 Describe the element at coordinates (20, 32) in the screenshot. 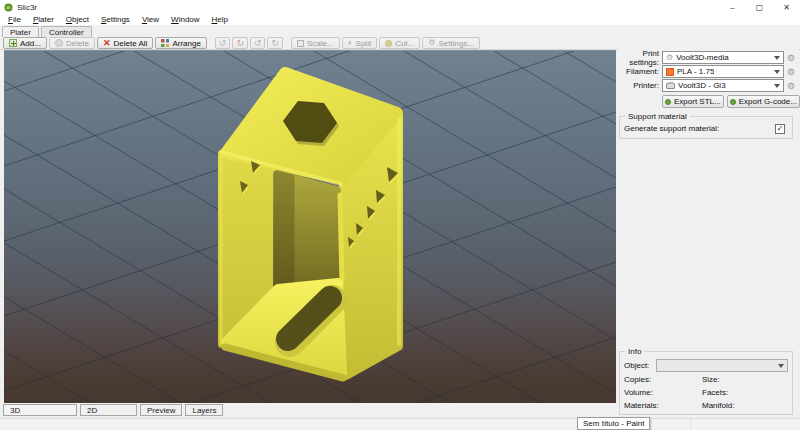

I see `tab-plater: Plater` at that location.